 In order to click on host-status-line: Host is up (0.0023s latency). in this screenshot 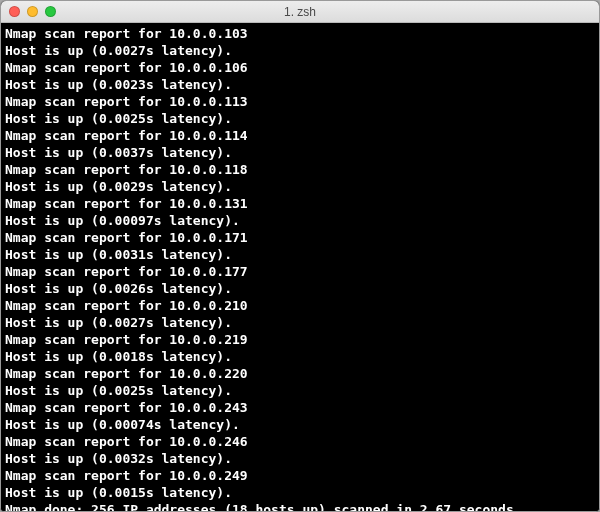, I will do `click(300, 84)`.